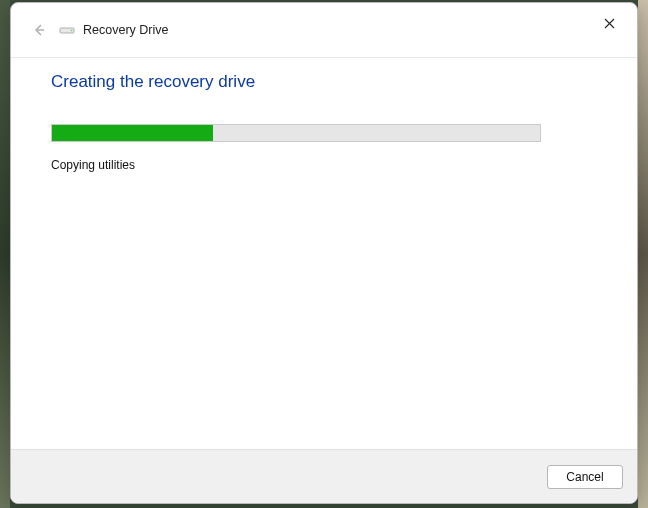 The height and width of the screenshot is (508, 648). Describe the element at coordinates (5, 254) in the screenshot. I see `desktop-bg-left` at that location.